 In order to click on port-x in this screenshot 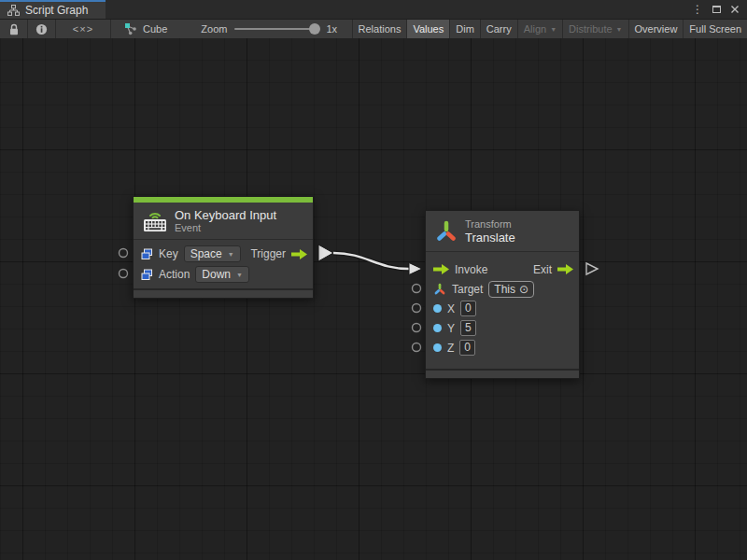, I will do `click(416, 308)`.